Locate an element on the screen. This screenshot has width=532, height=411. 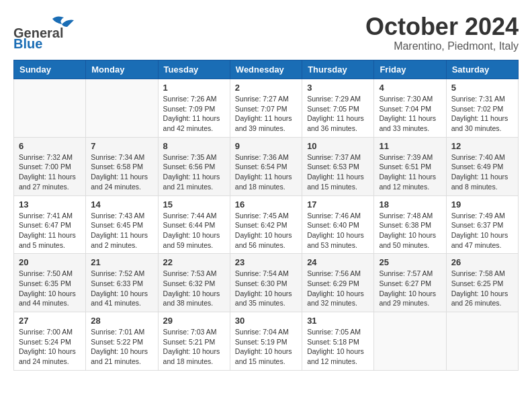
day-info: Sunrise: 7:53 AM Sunset: 6:32 PM Dayligh… is located at coordinates (194, 289).